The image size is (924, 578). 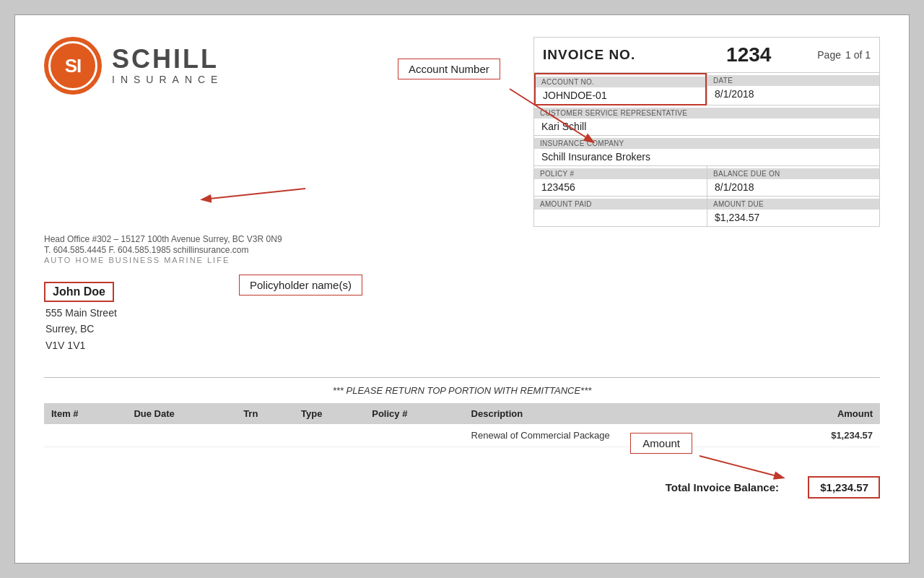 I want to click on address-line2: T. 604.585.4445 F. 604.585.1985 schillin…, so click(x=462, y=250).